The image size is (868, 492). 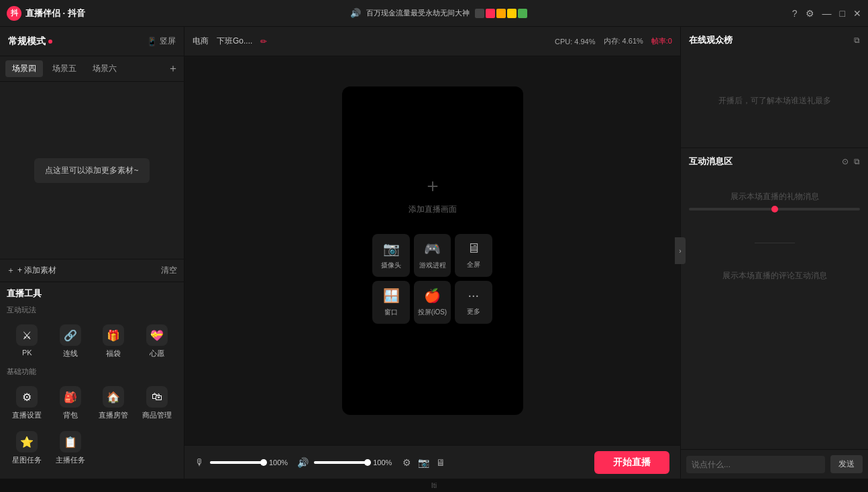 What do you see at coordinates (92, 170) in the screenshot?
I see `materials-area: 点这里可以添加更多素材~` at bounding box center [92, 170].